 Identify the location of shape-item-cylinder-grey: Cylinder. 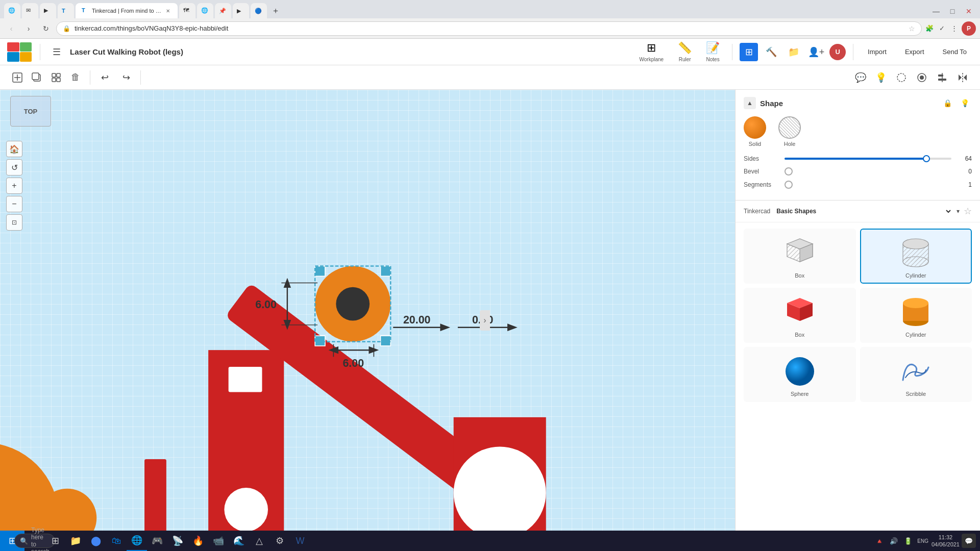
(916, 256).